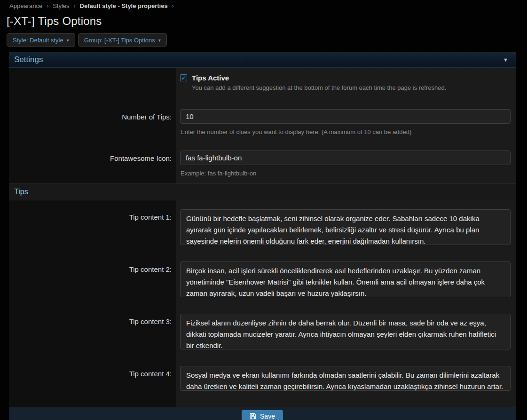 The image size is (527, 420). What do you see at coordinates (346, 84) in the screenshot?
I see `tips-active-control-cell: ✓ Tips Active You can add a different su…` at bounding box center [346, 84].